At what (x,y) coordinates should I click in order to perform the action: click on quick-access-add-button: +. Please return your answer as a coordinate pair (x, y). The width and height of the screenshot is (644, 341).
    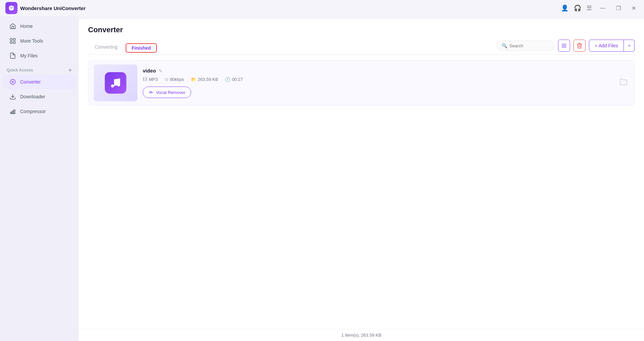
    Looking at the image, I should click on (70, 70).